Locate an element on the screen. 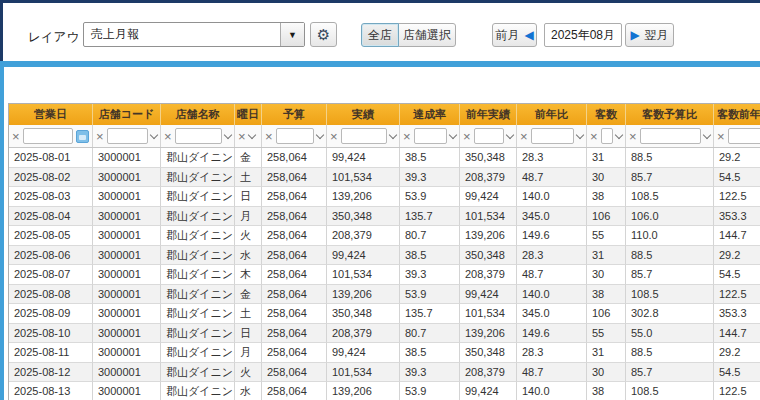  table-cell: 2025-08-01 is located at coordinates (51, 158).